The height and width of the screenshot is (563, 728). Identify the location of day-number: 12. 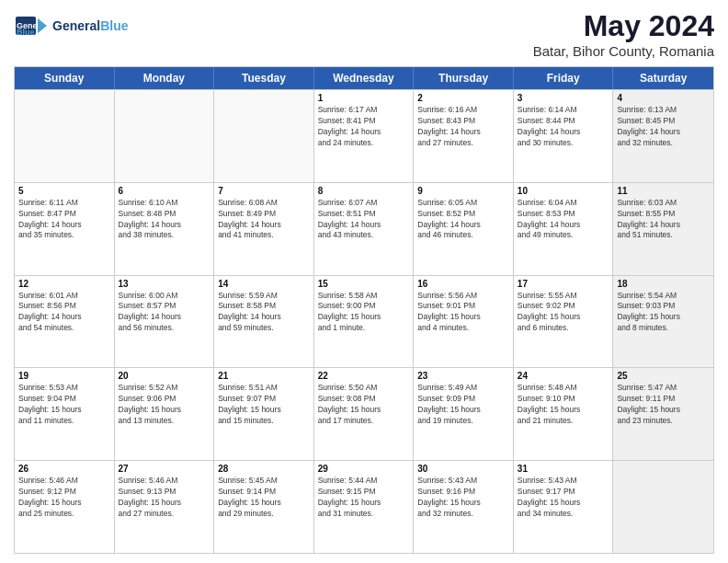
(64, 283).